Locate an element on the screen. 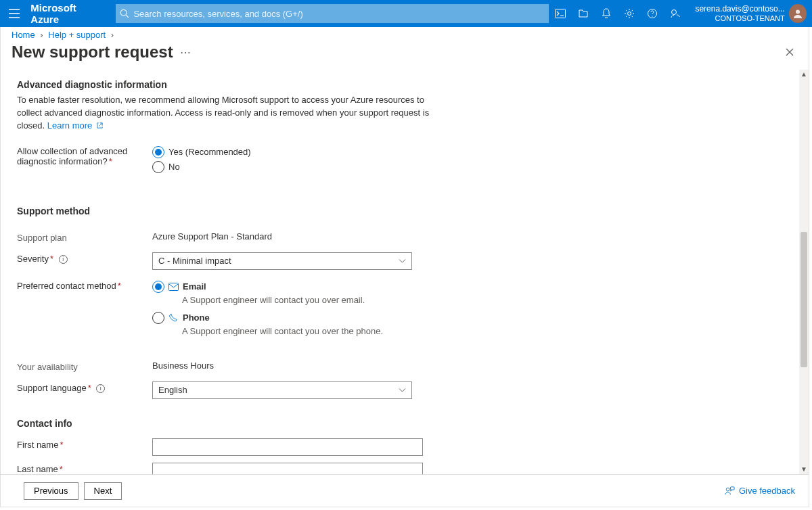  mail-icon is located at coordinates (173, 287).